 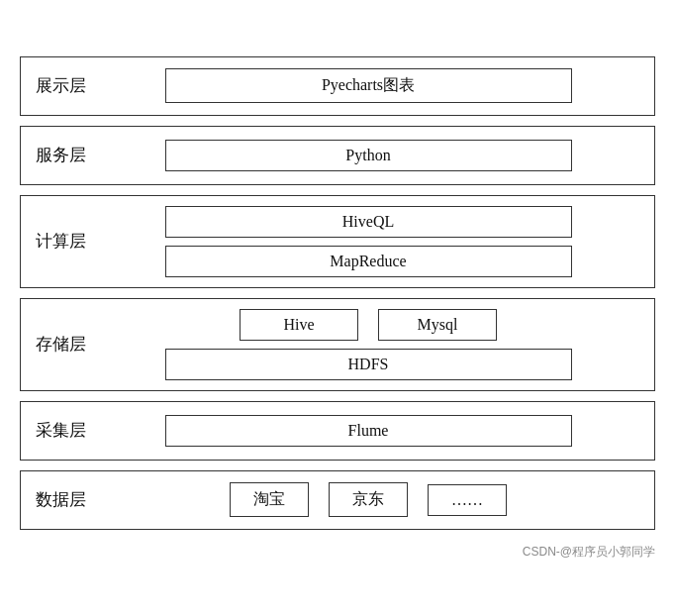 I want to click on tech-box: Flume, so click(x=368, y=431).